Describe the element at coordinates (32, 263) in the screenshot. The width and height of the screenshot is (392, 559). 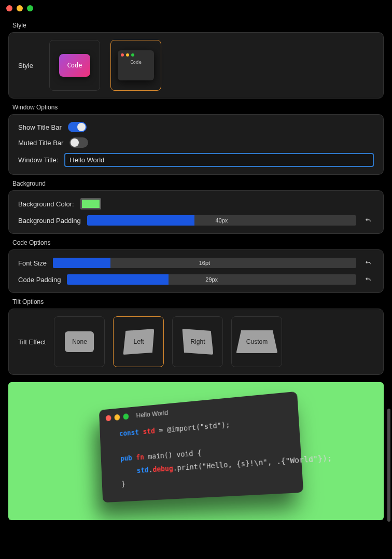
I see `font-size-label: Font Size` at that location.